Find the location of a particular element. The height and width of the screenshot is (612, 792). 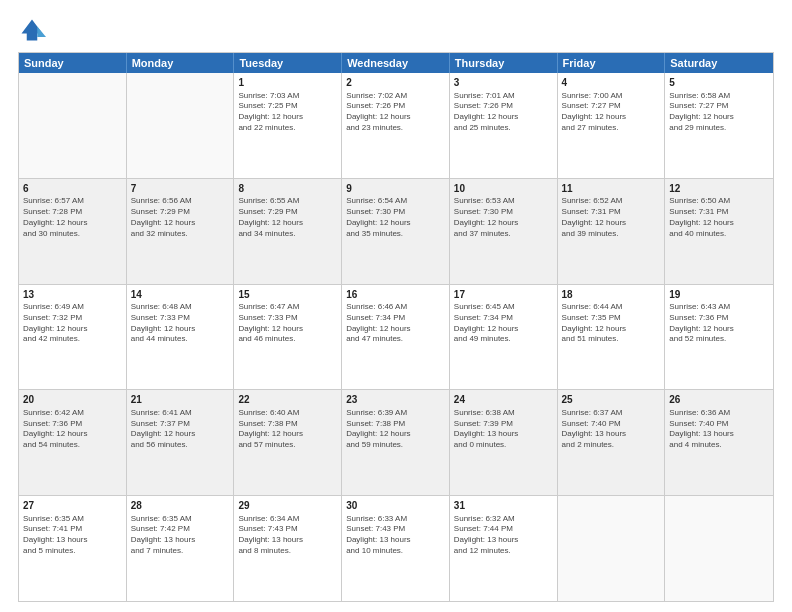

cell-info-line: Sunrise: 6:54 AM is located at coordinates (396, 202).